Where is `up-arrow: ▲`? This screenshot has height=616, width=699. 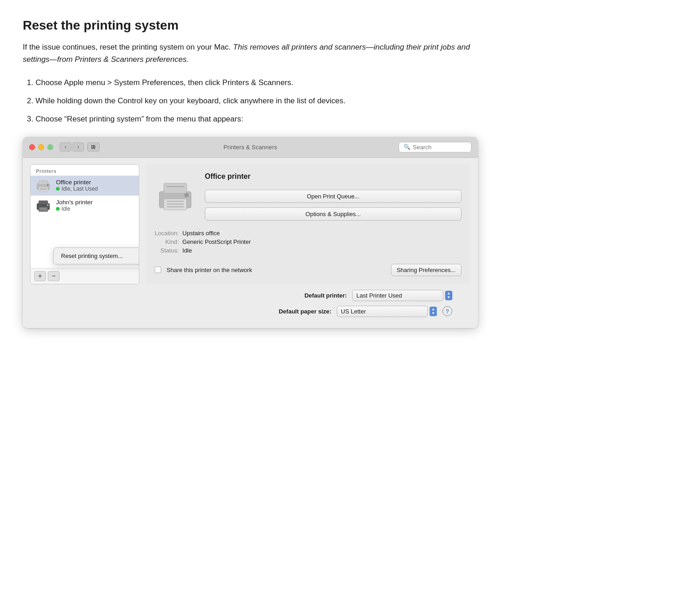 up-arrow: ▲ is located at coordinates (449, 293).